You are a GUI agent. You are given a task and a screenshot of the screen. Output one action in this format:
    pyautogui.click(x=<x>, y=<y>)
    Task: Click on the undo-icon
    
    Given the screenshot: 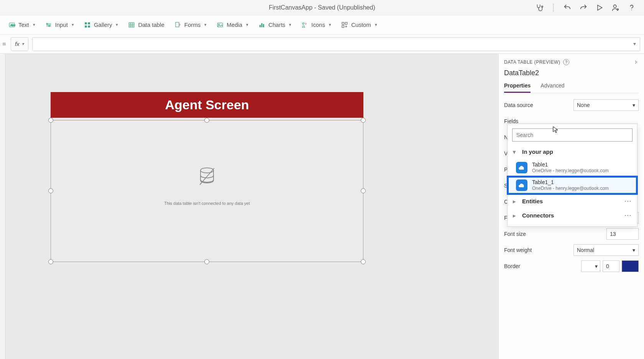 What is the action you would take?
    pyautogui.click(x=567, y=8)
    